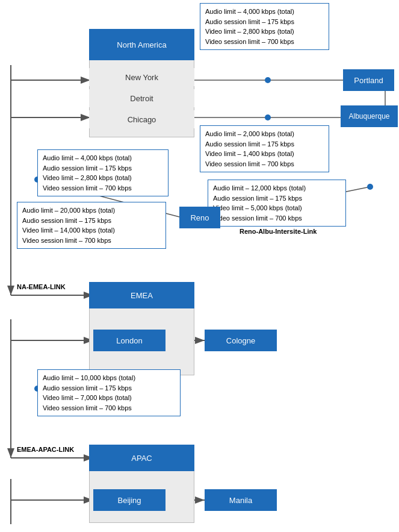 Image resolution: width=399 pixels, height=532 pixels. I want to click on beijing-box: Beijing, so click(129, 500).